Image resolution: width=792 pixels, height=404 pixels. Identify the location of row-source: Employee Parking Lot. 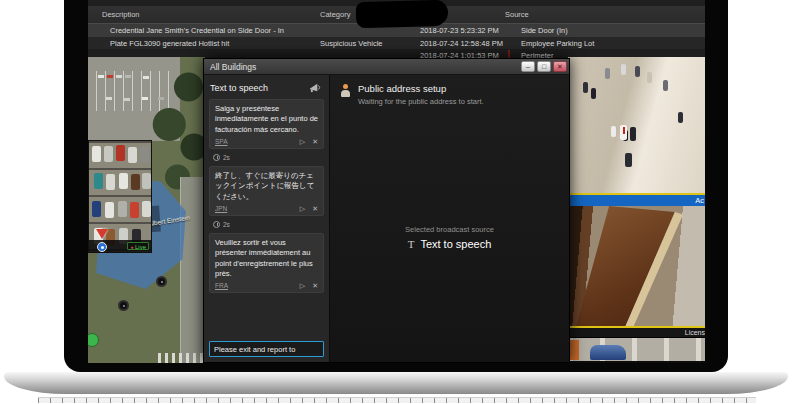
(558, 44).